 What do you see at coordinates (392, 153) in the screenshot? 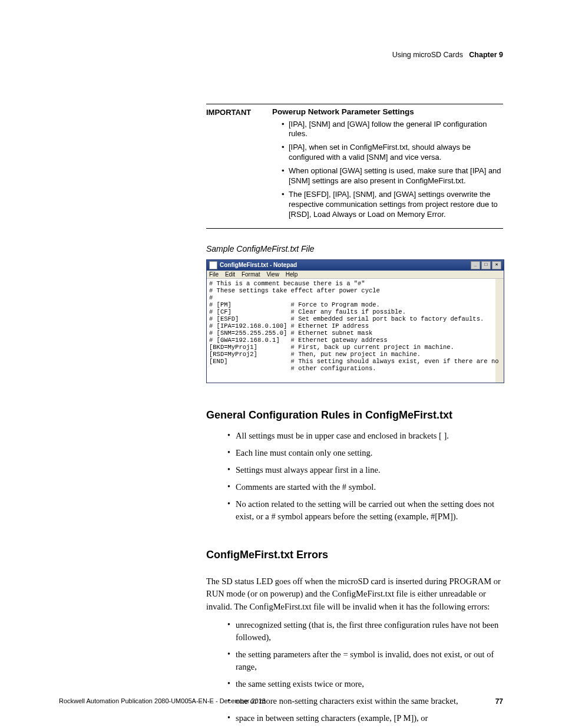
I see `list-item: [IPA], when set in ConfigMeFirst.txt, sh…` at bounding box center [392, 153].